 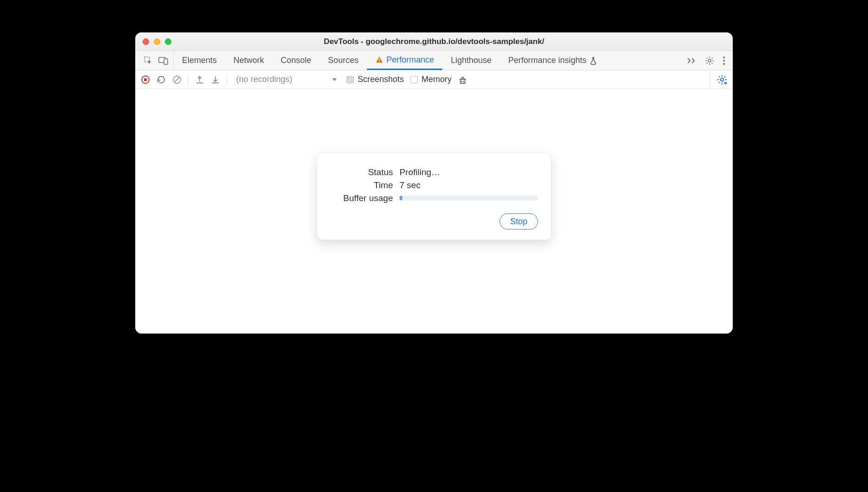 I want to click on tab-performance: Performance, so click(x=405, y=60).